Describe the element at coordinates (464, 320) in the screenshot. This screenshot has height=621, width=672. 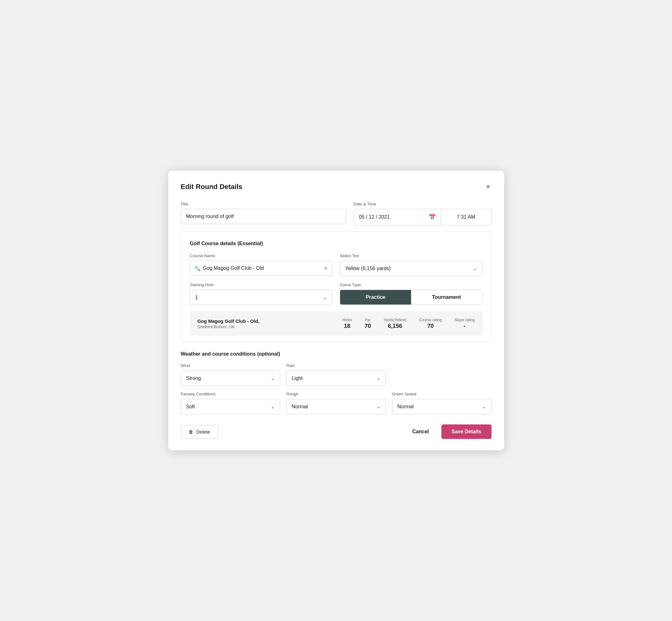
I see `slope-rating-label: Slope rating` at that location.